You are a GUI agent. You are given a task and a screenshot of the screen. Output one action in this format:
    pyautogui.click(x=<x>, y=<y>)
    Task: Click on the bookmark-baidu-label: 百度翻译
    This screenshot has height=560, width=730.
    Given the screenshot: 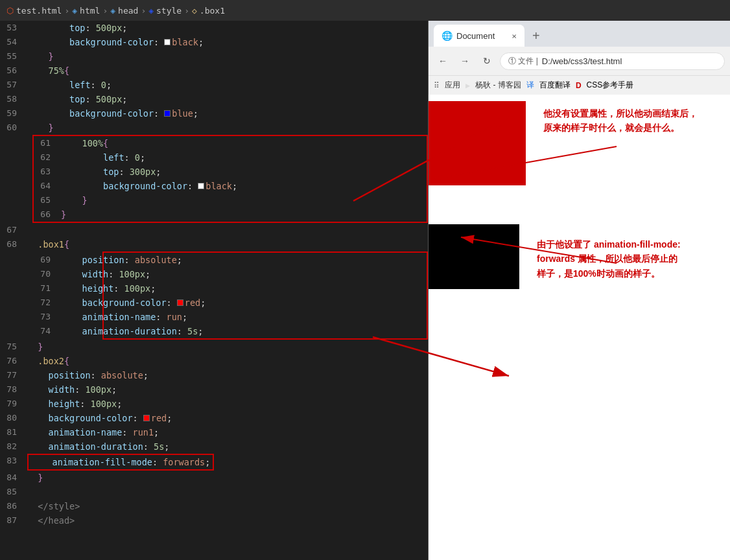 What is the action you would take?
    pyautogui.click(x=555, y=86)
    